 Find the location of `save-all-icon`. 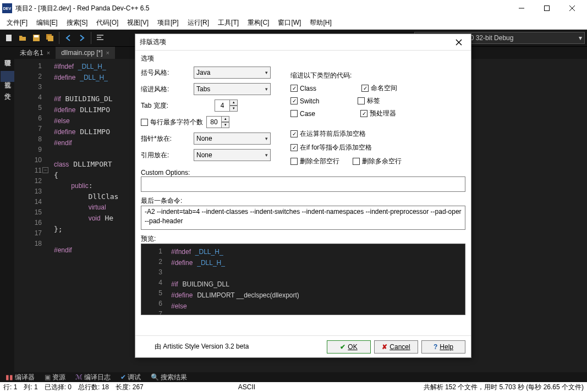

save-all-icon is located at coordinates (50, 38).